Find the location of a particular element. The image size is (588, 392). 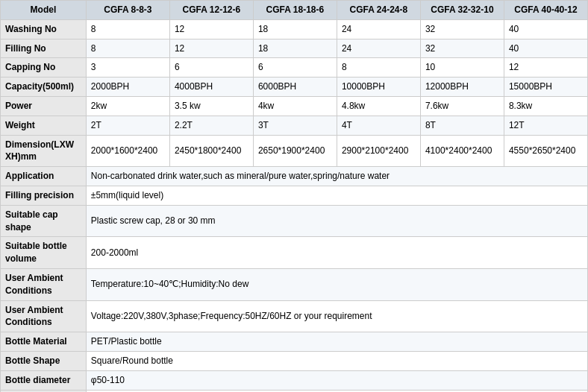

data-cell: 4.8kw is located at coordinates (378, 106).